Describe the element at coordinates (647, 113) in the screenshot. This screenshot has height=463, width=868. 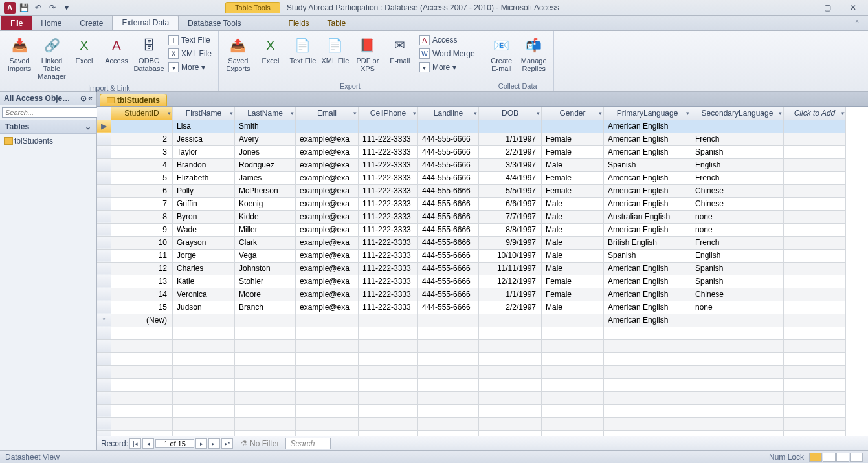
I see `column-header-primarylanguage: PrimaryLanguage▾` at that location.